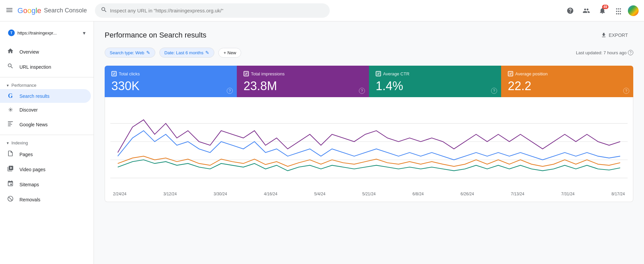 The height and width of the screenshot is (264, 644). Describe the element at coordinates (570, 11) in the screenshot. I see `help-button` at that location.